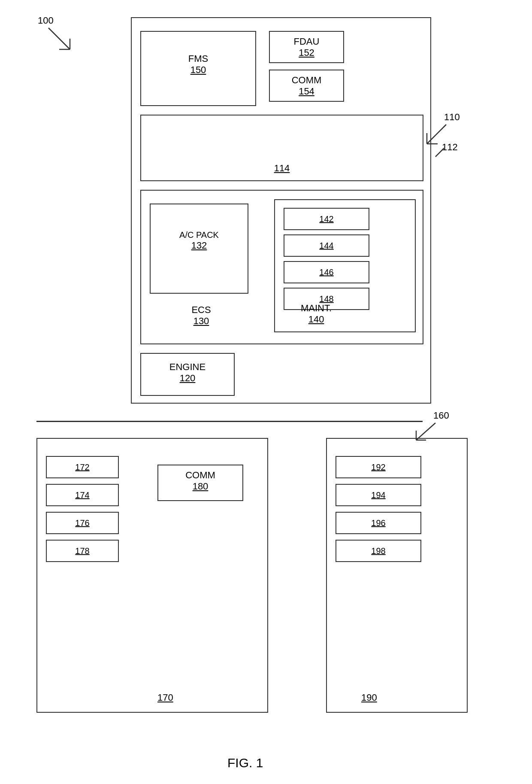  What do you see at coordinates (378, 467) in the screenshot?
I see `right-item-192: 192` at bounding box center [378, 467].